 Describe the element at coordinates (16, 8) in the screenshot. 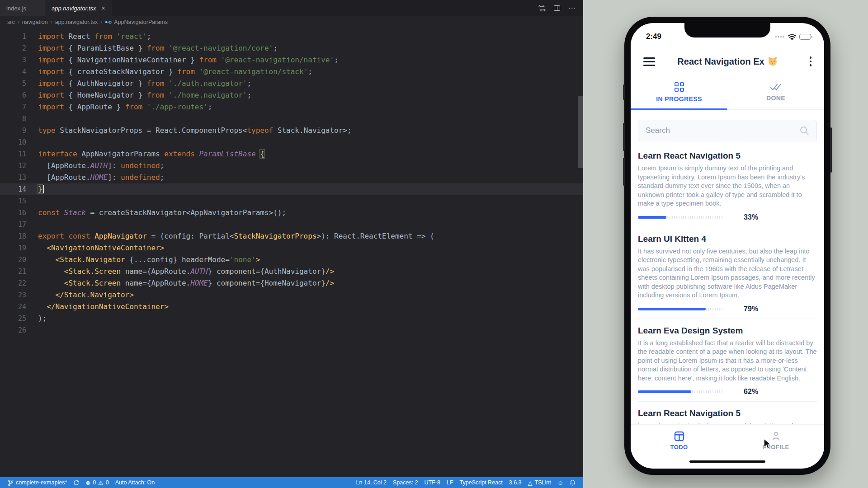

I see `tab-label: index.js` at that location.